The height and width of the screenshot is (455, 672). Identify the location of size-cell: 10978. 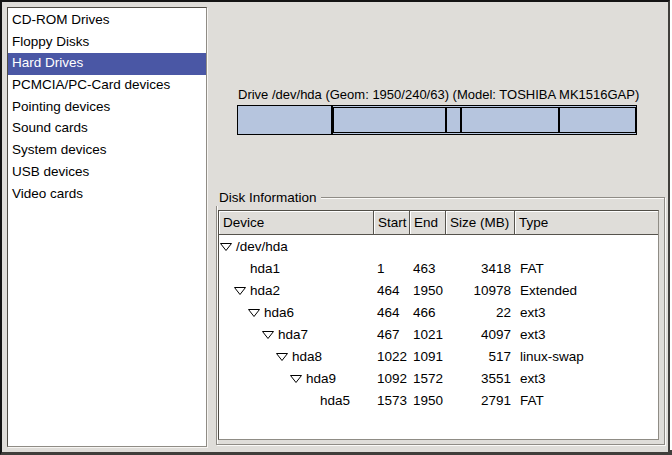
(480, 291).